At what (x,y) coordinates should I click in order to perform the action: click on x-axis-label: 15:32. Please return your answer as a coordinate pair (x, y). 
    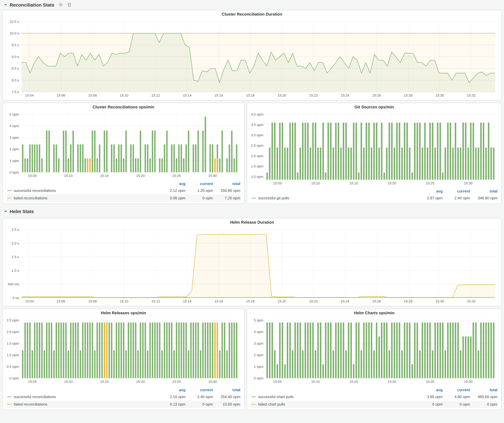
    Looking at the image, I should click on (471, 95).